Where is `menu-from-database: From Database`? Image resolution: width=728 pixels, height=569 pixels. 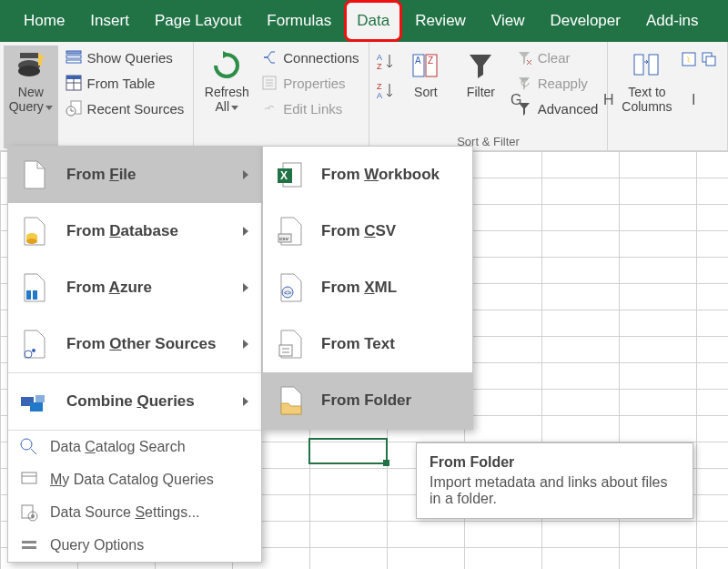
menu-from-database: From Database is located at coordinates (135, 231).